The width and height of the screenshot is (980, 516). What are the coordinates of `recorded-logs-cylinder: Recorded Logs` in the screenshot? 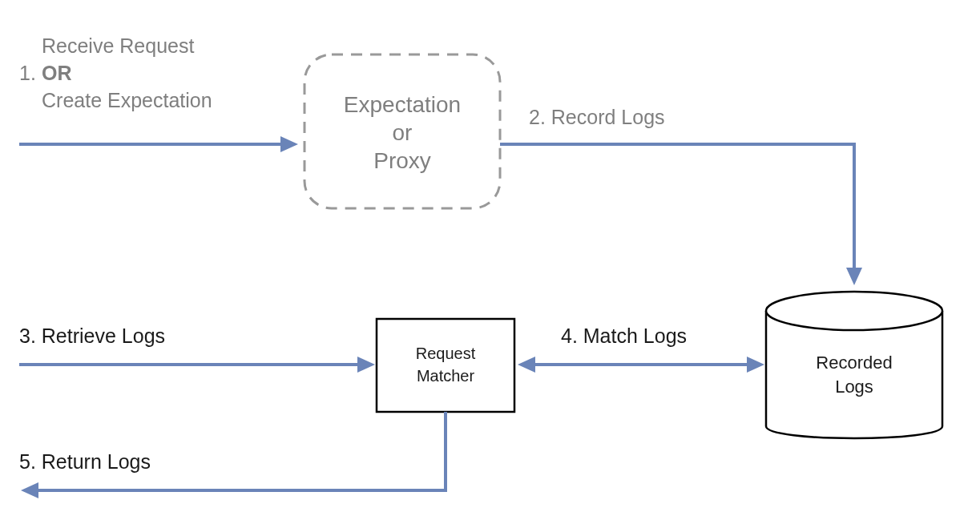 It's located at (854, 365).